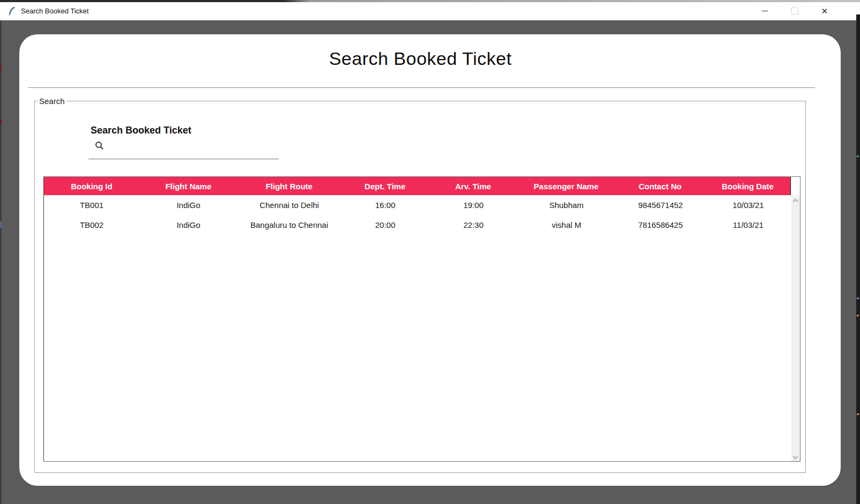 Image resolution: width=860 pixels, height=504 pixels. Describe the element at coordinates (290, 186) in the screenshot. I see `column-header: Flight Route` at that location.